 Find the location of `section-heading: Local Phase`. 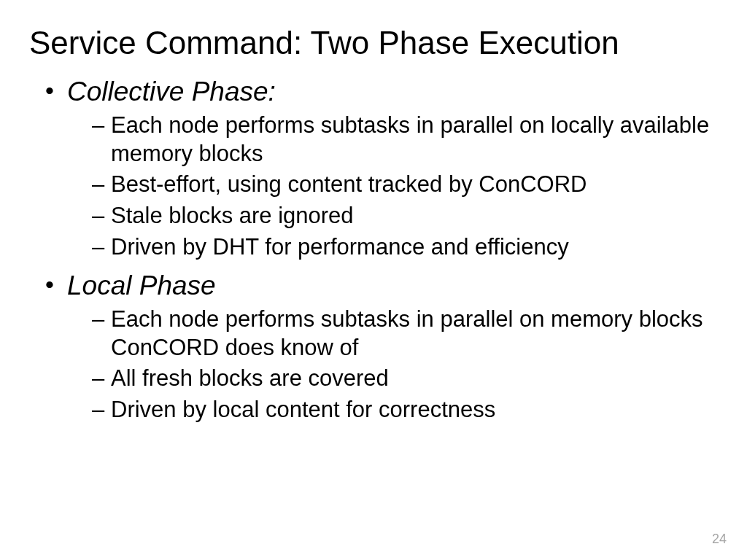

section-heading: Local Phase is located at coordinates (142, 286).